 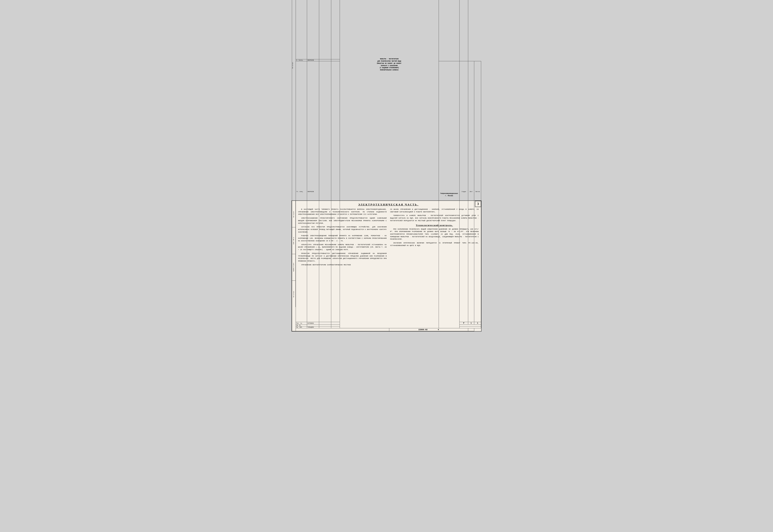 I want to click on side-label-4: Инв №подл., so click(x=294, y=294).